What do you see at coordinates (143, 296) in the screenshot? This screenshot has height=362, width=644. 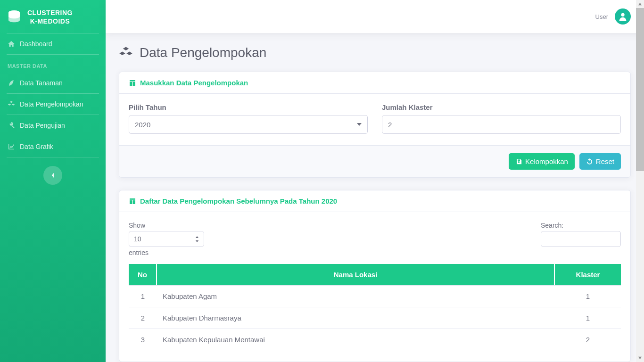 I see `cell-no: 1` at bounding box center [143, 296].